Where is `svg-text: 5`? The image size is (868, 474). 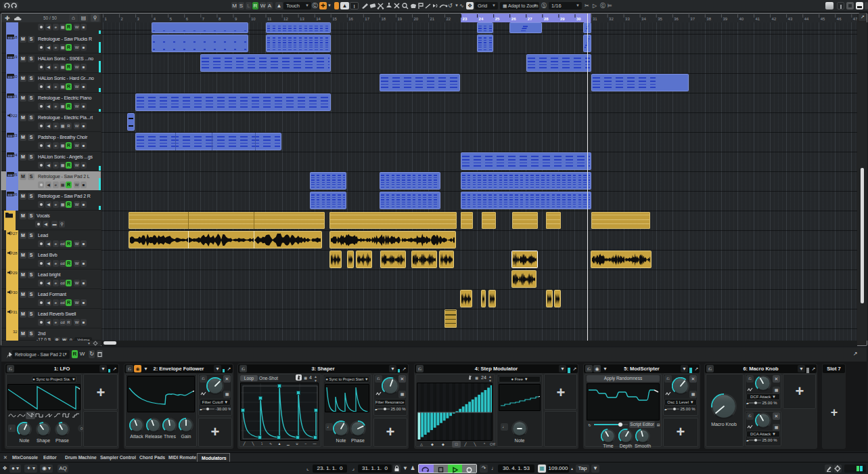
svg-text: 5 is located at coordinates (171, 19).